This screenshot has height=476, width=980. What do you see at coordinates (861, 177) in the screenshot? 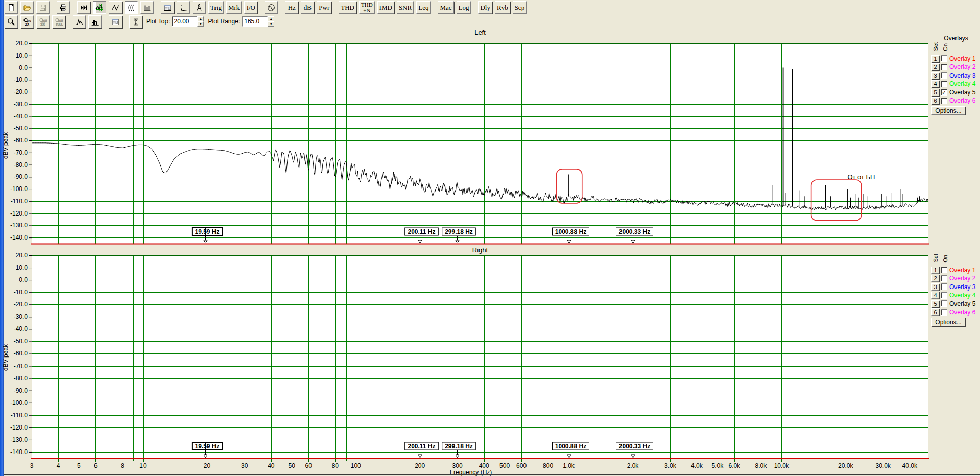
I see `annotation-text: От от БП` at bounding box center [861, 177].